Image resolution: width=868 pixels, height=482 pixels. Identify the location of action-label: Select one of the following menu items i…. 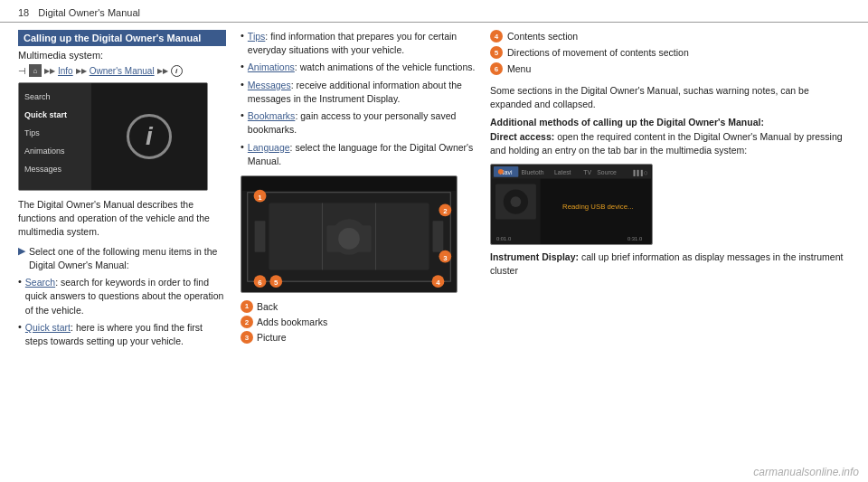
(127, 259).